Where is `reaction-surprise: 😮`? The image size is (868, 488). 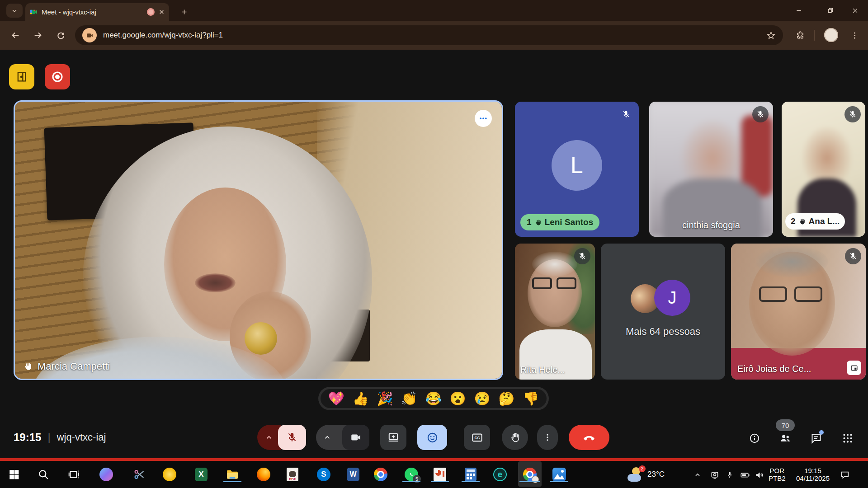
reaction-surprise: 😮 is located at coordinates (458, 399).